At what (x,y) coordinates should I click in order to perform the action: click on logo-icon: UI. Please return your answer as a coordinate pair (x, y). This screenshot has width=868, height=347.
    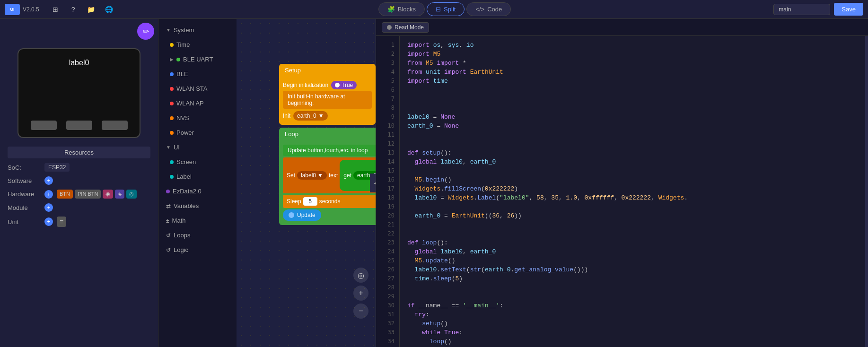
    Looking at the image, I should click on (12, 9).